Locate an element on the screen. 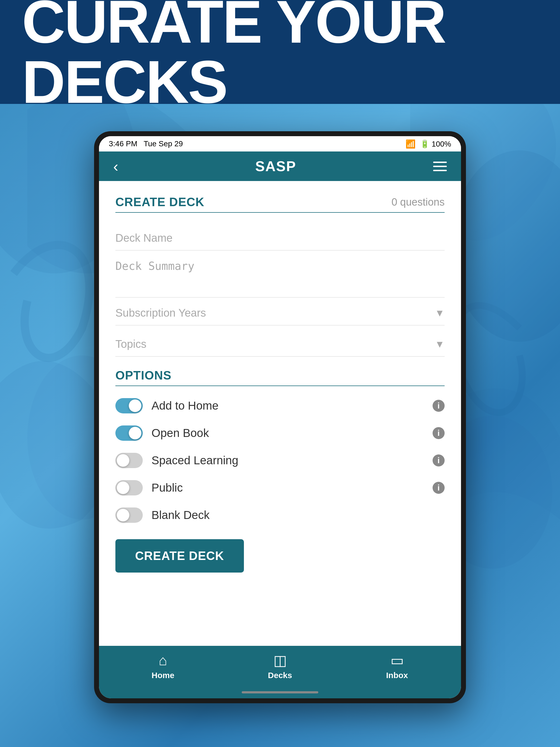 The width and height of the screenshot is (560, 747). add-to-home-label: Add to Home is located at coordinates (288, 406).